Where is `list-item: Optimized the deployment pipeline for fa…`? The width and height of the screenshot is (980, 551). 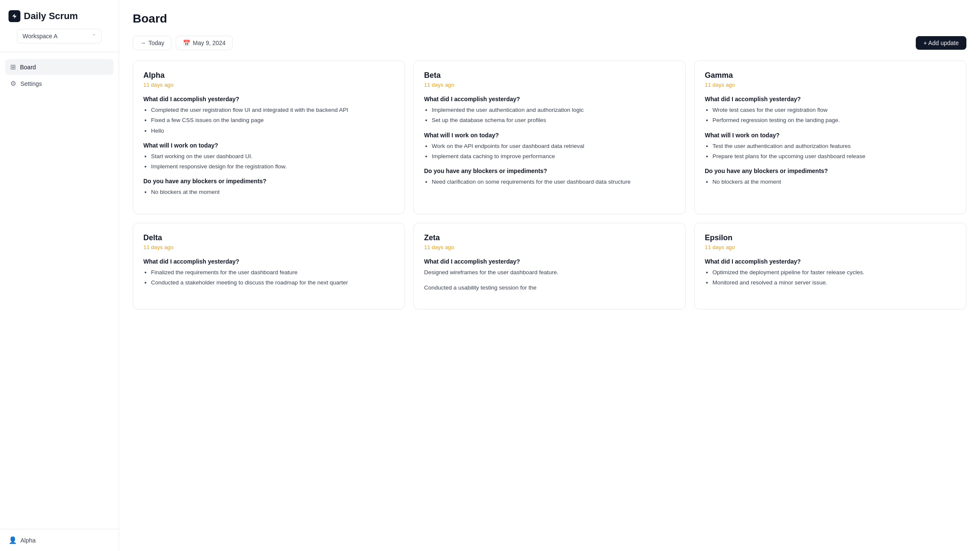
list-item: Optimized the deployment pipeline for fa… is located at coordinates (834, 273).